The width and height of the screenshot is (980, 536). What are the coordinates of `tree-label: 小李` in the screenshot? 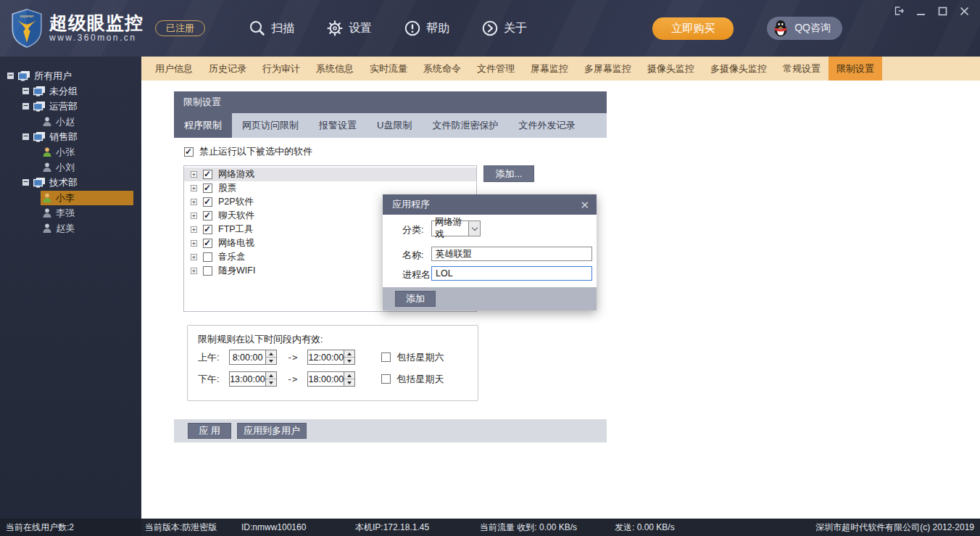 It's located at (65, 198).